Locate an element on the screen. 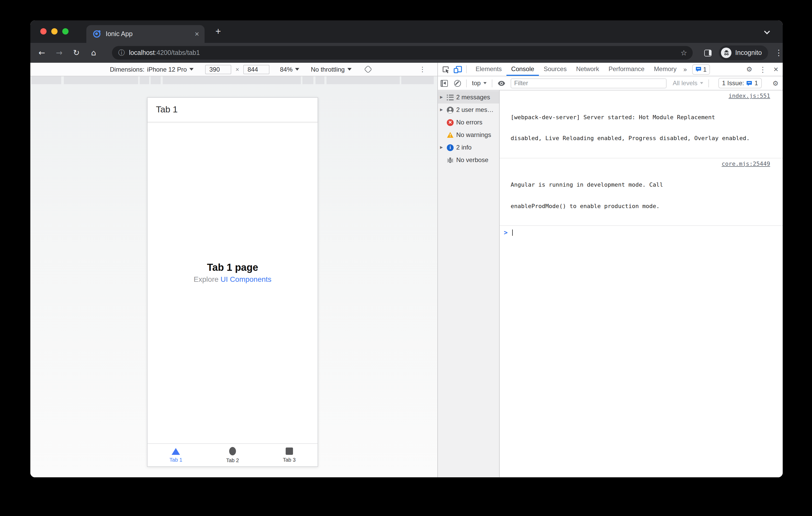  devtools-tab-console: Console is located at coordinates (523, 69).